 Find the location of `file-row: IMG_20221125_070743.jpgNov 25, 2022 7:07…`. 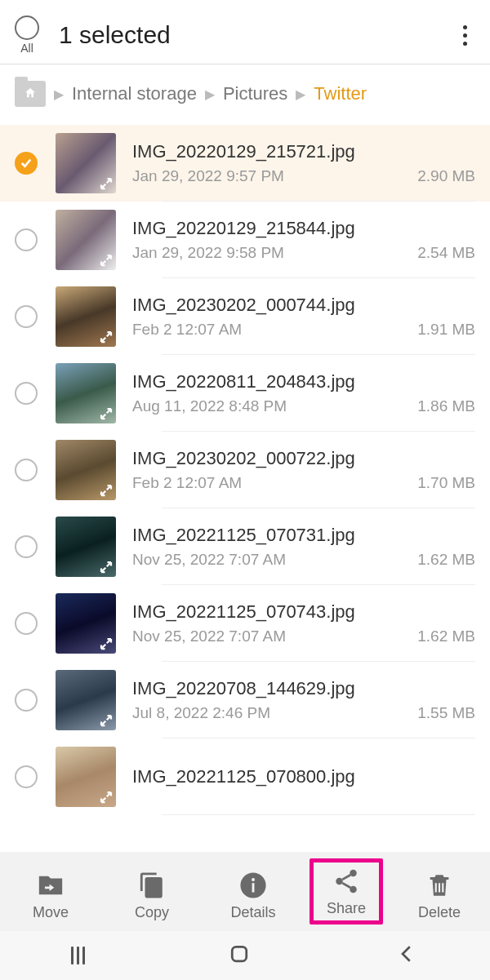

file-row: IMG_20221125_070743.jpgNov 25, 2022 7:07… is located at coordinates (245, 623).